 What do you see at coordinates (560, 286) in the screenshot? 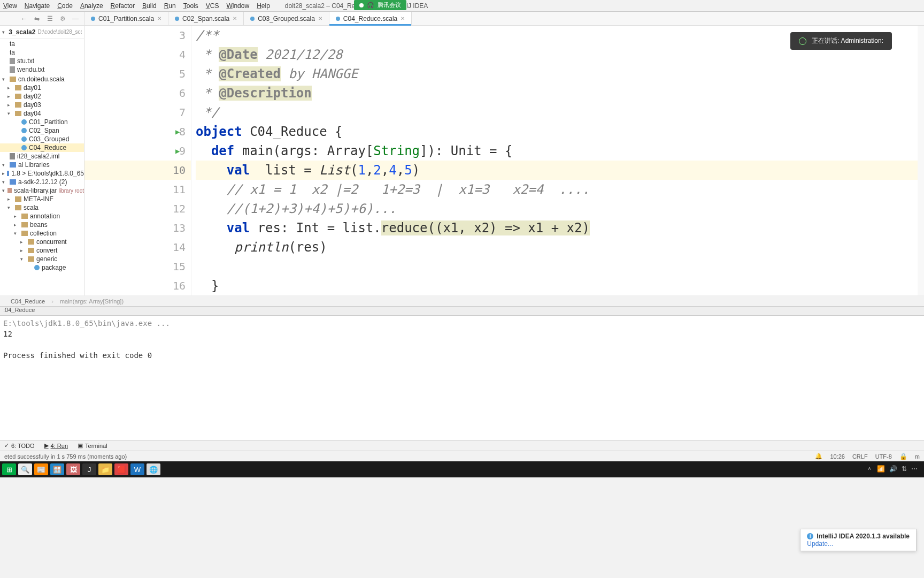
I see `code-line: }` at bounding box center [560, 286].